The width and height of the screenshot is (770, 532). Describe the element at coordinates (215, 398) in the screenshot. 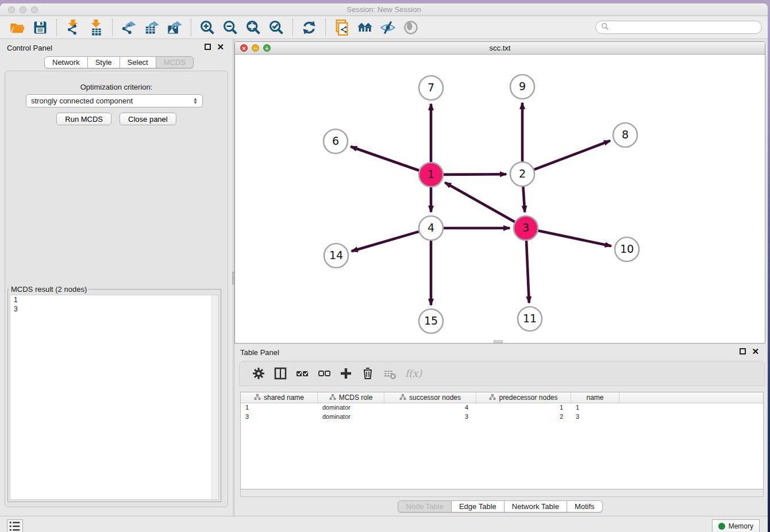

I see `scrollbar` at that location.